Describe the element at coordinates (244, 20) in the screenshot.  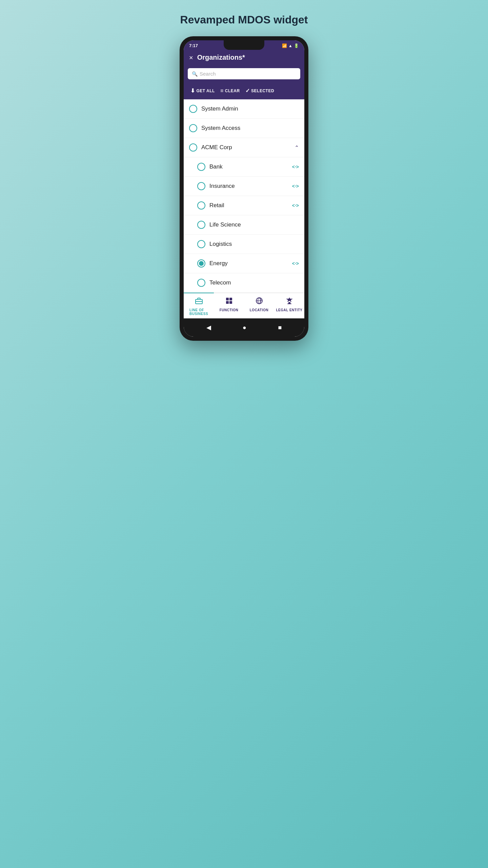
I see `page-title: Revamped MDOS widget` at that location.